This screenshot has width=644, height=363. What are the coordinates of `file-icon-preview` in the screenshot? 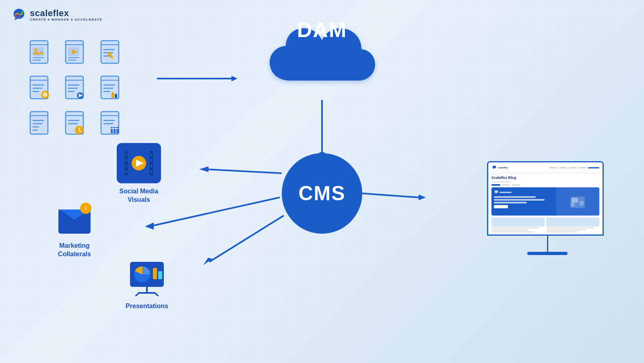 It's located at (41, 88).